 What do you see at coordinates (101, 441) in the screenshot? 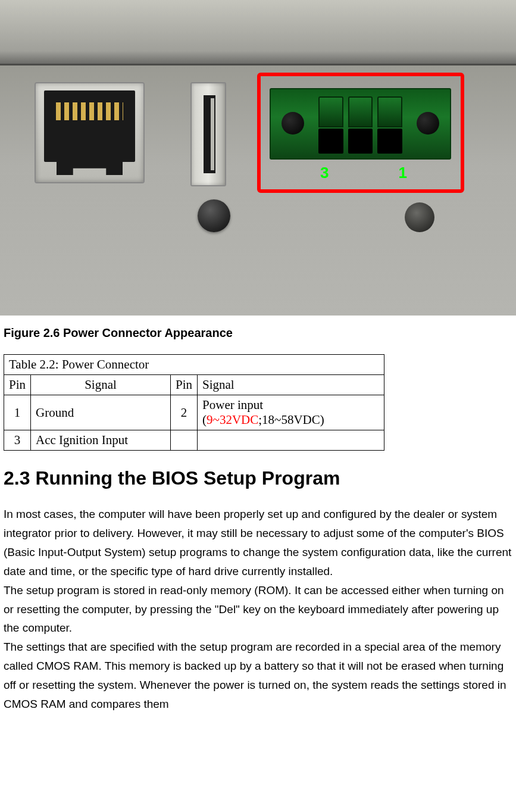
I see `cell-signal-3: Acc Ignition Input` at bounding box center [101, 441].